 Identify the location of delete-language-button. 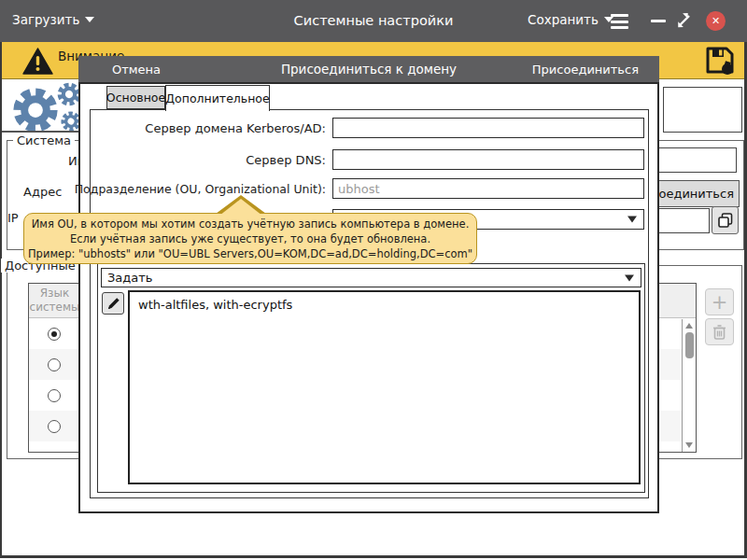
(719, 332).